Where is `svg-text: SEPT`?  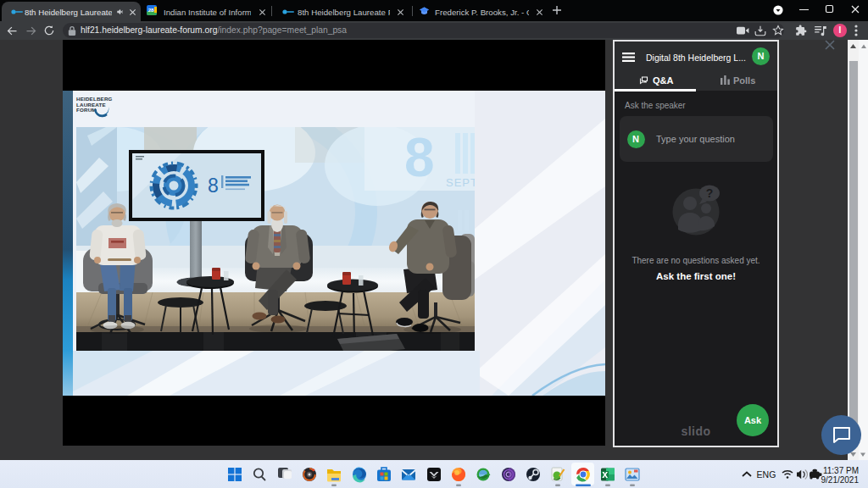 svg-text: SEPT is located at coordinates (462, 183).